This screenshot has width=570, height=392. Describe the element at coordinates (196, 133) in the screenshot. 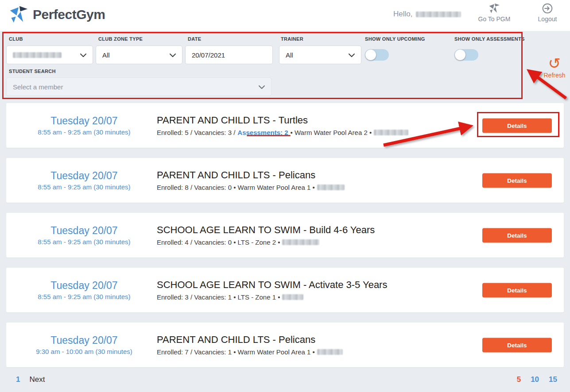

I see `enrolled-vacancies-text: Enrolled: 5 / Vacancies: 3 /` at that location.